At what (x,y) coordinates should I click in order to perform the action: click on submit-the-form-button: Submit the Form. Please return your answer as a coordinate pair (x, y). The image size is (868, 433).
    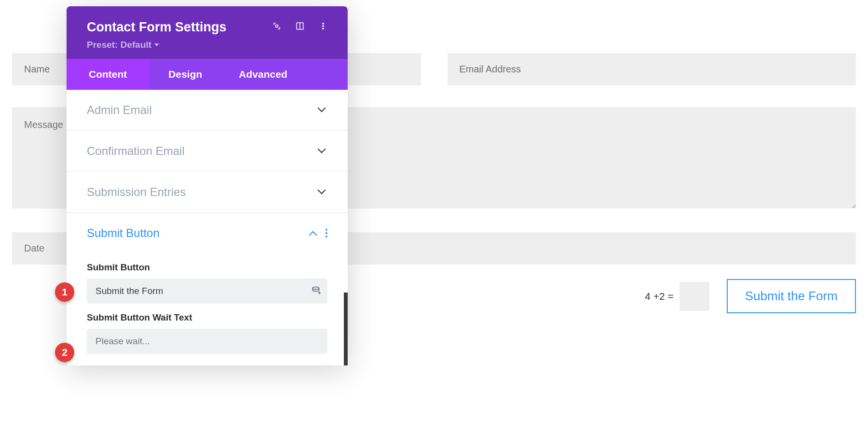
    Looking at the image, I should click on (791, 296).